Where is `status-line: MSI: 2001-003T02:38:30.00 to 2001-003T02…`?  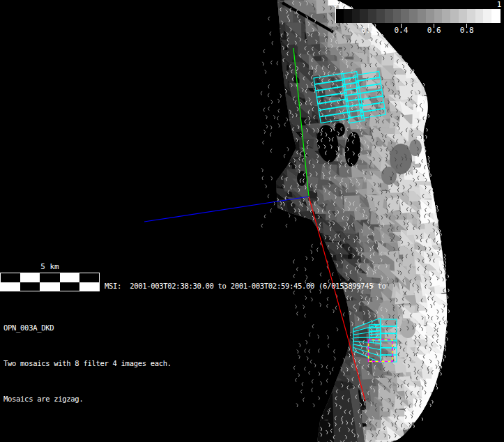
status-line: MSI: 2001-003T02:38:30.00 to 2001-003T02… is located at coordinates (247, 286).